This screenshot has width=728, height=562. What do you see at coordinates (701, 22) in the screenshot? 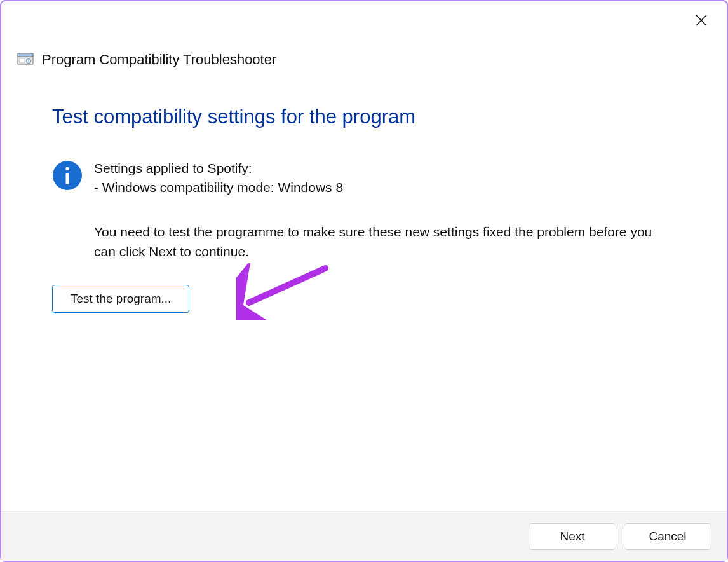
I see `close-button` at bounding box center [701, 22].